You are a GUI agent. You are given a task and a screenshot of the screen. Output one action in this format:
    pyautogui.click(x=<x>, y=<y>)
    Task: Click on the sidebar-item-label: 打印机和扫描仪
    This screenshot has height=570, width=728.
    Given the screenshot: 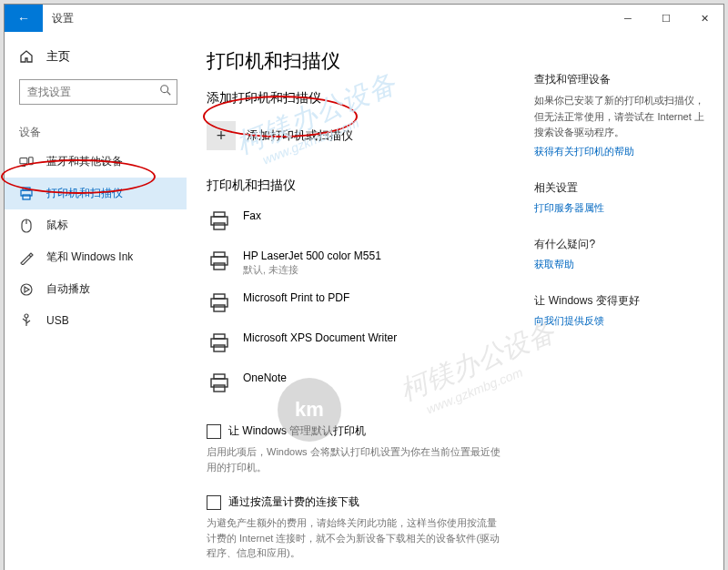 What is the action you would take?
    pyautogui.click(x=85, y=193)
    